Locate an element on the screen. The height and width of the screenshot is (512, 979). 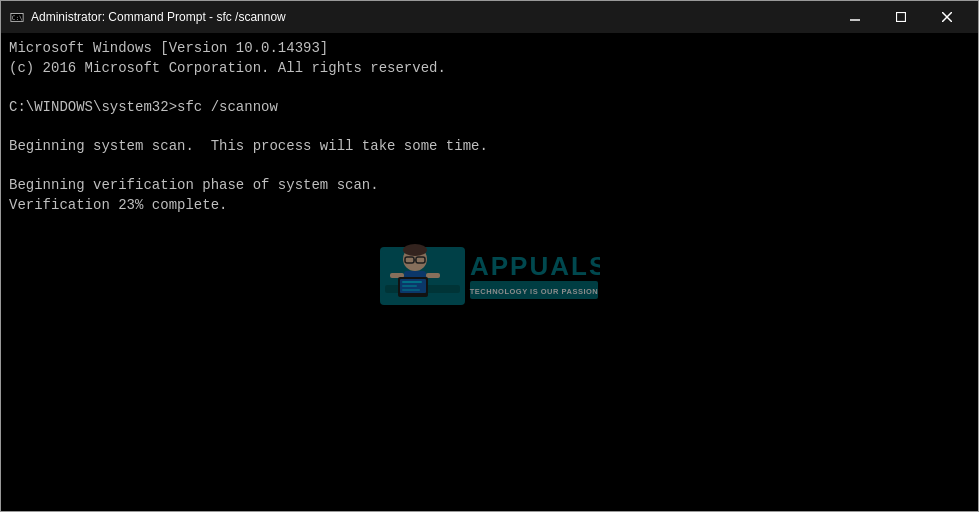
watermark: APPUALS TECHNOLOGY IS OUR PASSION is located at coordinates (490, 272).